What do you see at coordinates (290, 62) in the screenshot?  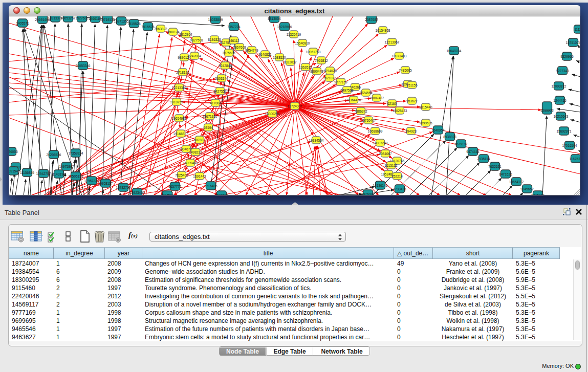 I see `svg-text: 8322037` at bounding box center [290, 62].